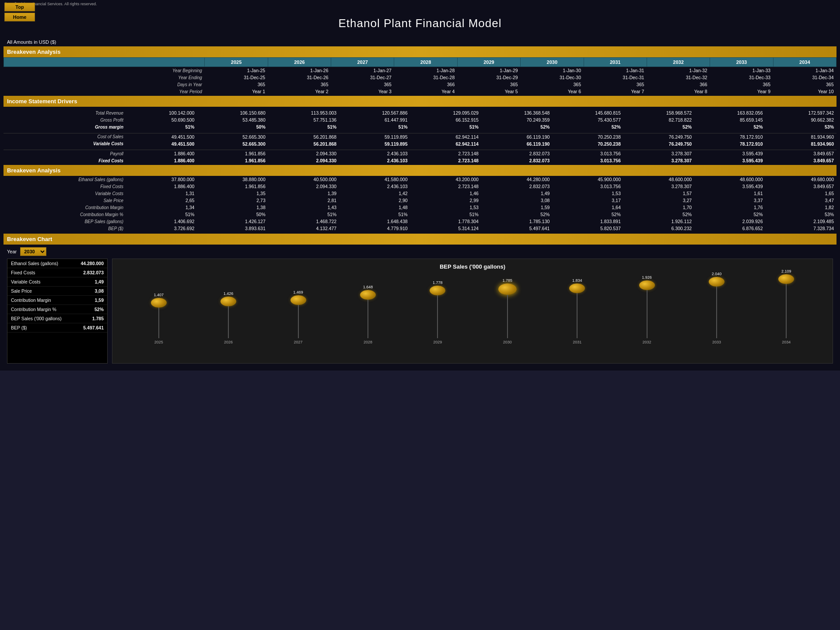 This screenshot has width=840, height=630. Describe the element at coordinates (232, 154) in the screenshot. I see `cell-year-1: 1.961.856` at that location.